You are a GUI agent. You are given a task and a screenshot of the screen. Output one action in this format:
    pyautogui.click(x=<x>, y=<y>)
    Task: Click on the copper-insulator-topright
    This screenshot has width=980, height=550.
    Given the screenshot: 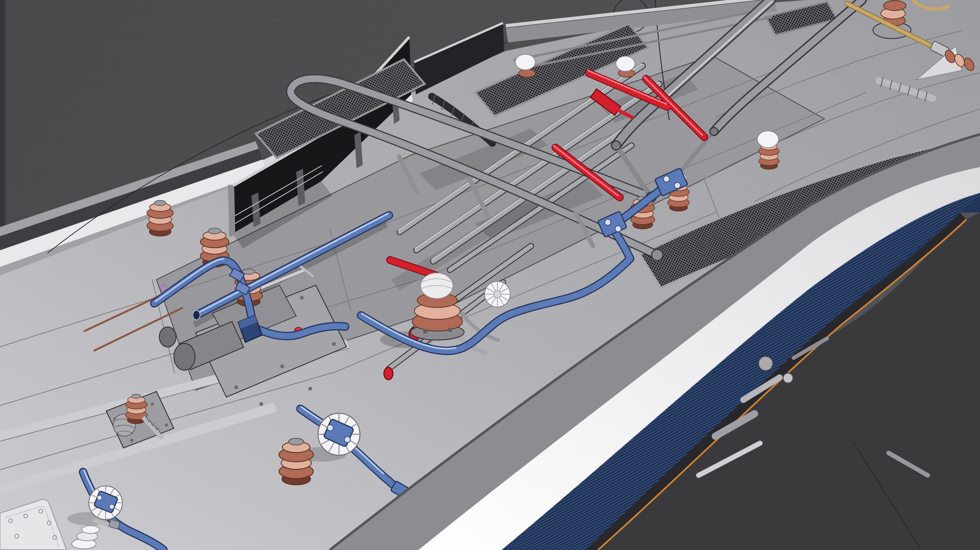 What is the action you would take?
    pyautogui.click(x=895, y=5)
    